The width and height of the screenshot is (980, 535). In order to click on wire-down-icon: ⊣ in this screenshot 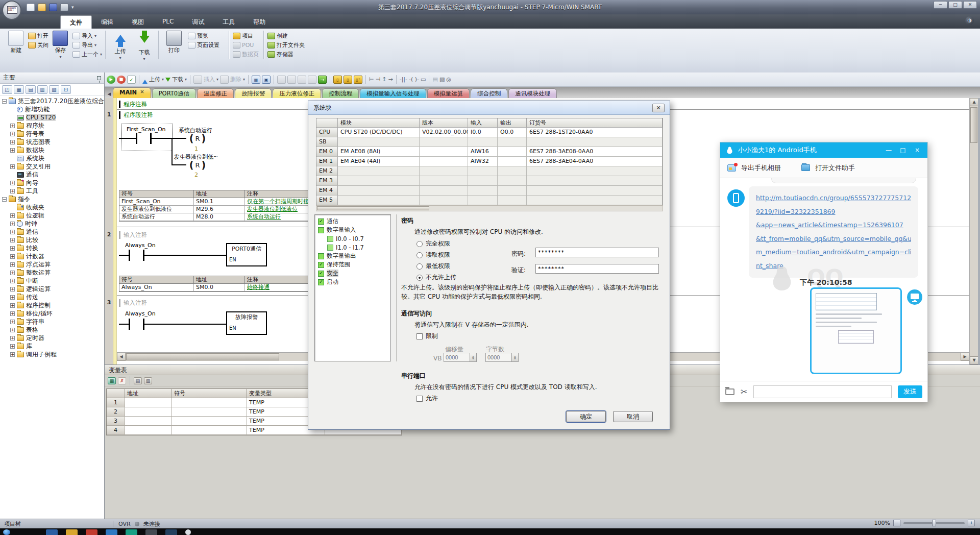, I will do `click(378, 80)`.